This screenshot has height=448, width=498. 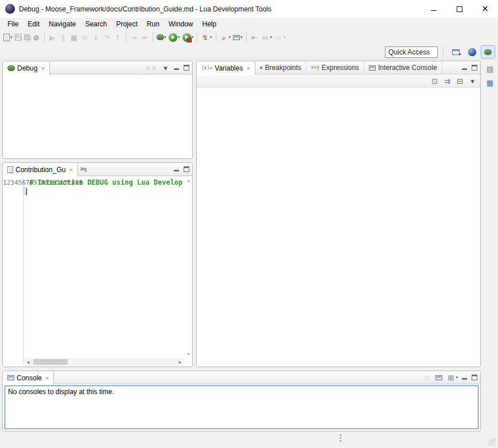 I want to click on debug-icon: ▾, so click(x=162, y=37).